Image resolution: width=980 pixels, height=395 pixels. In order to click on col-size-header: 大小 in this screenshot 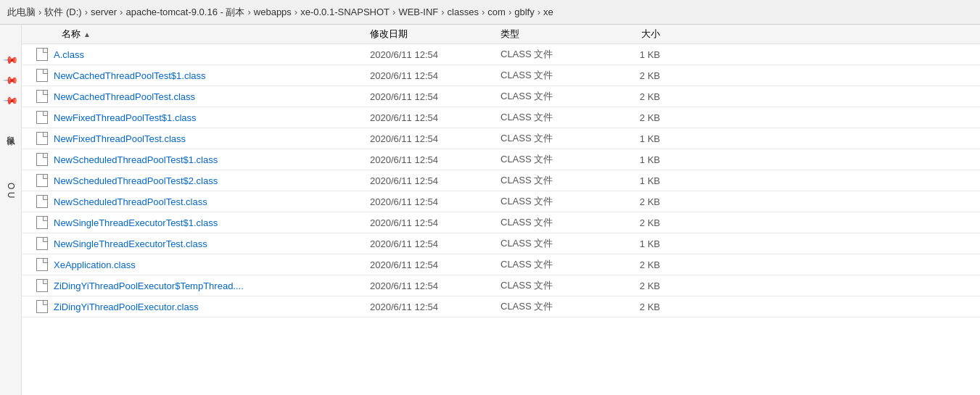, I will do `click(638, 34)`.